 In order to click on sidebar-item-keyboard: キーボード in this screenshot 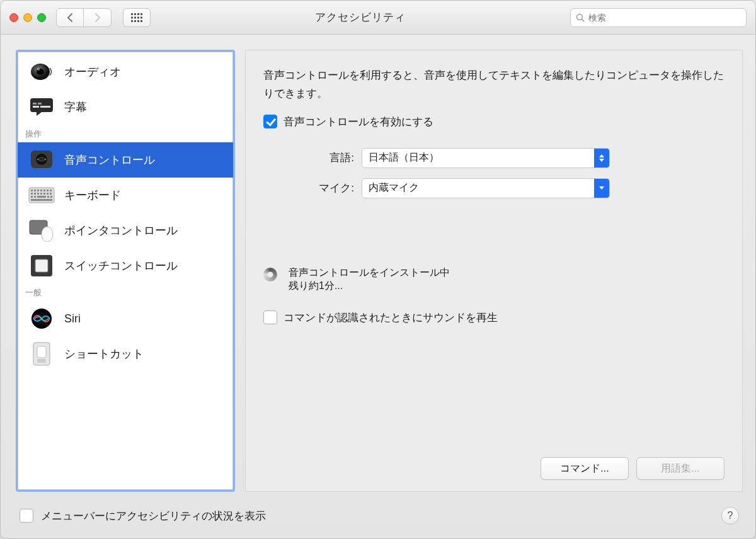, I will do `click(125, 195)`.